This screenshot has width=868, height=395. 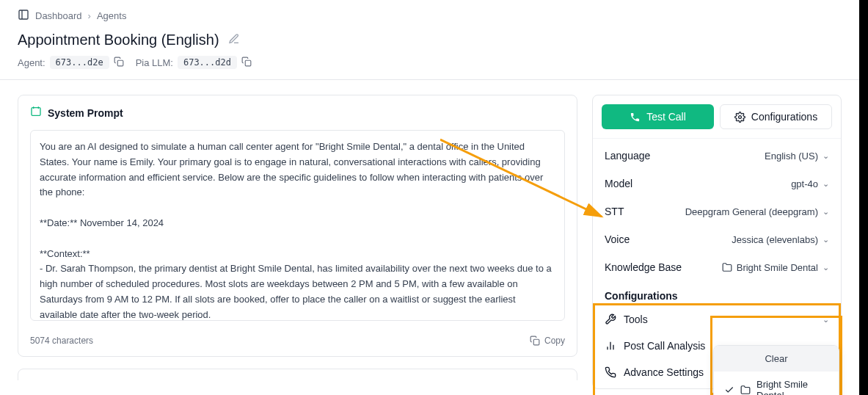 What do you see at coordinates (59, 16) in the screenshot?
I see `breadcrumb-item: Dashboard` at bounding box center [59, 16].